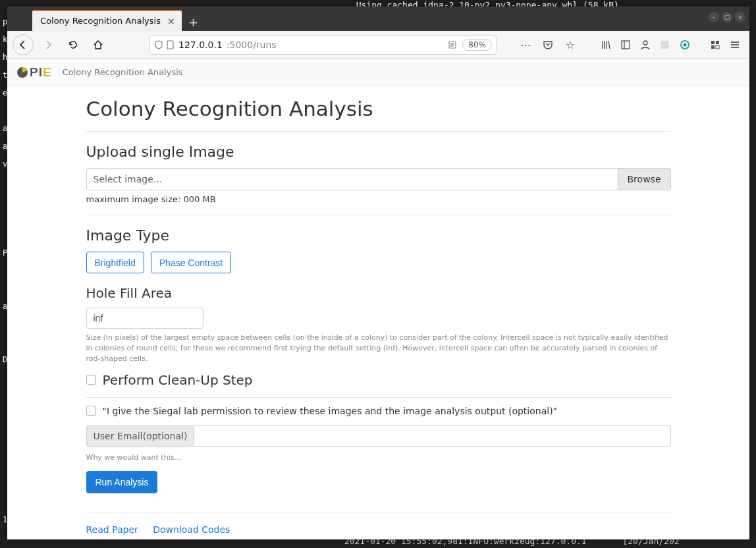 Image resolution: width=756 pixels, height=548 pixels. What do you see at coordinates (735, 45) in the screenshot?
I see `hamburger-menu-icon` at bounding box center [735, 45].